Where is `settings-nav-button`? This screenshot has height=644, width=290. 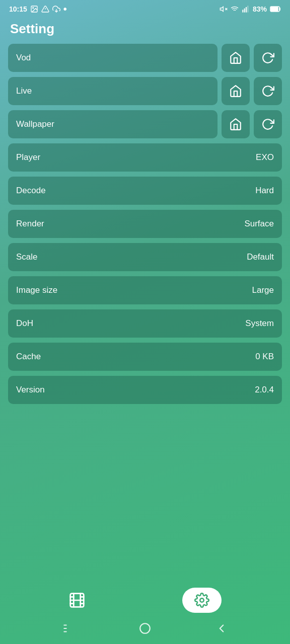 settings-nav-button is located at coordinates (202, 600).